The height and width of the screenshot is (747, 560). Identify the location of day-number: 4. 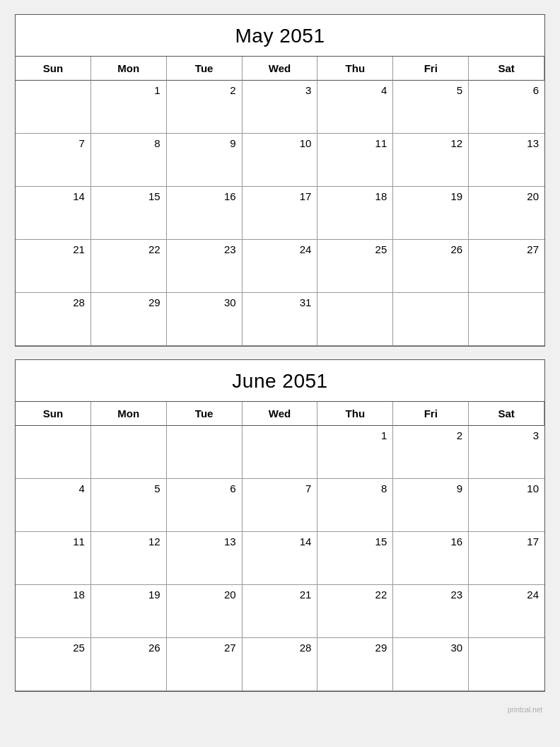
(52, 488).